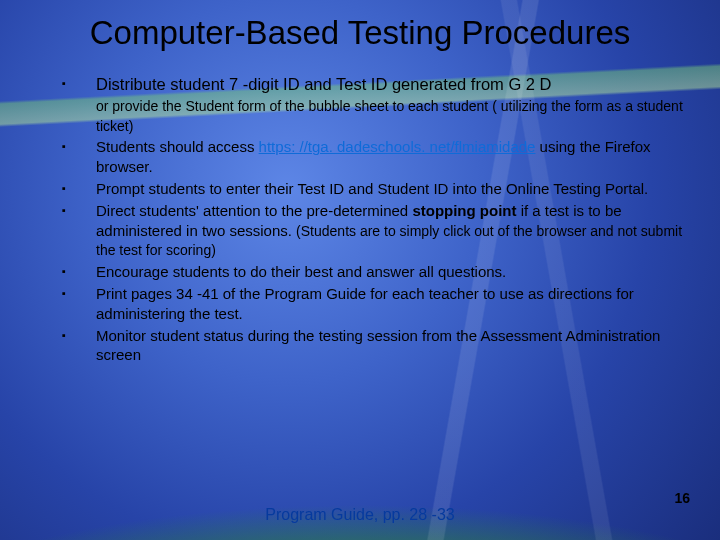  What do you see at coordinates (324, 84) in the screenshot?
I see `bullet-text: Distribute student 7 -digit ID and Test …` at bounding box center [324, 84].